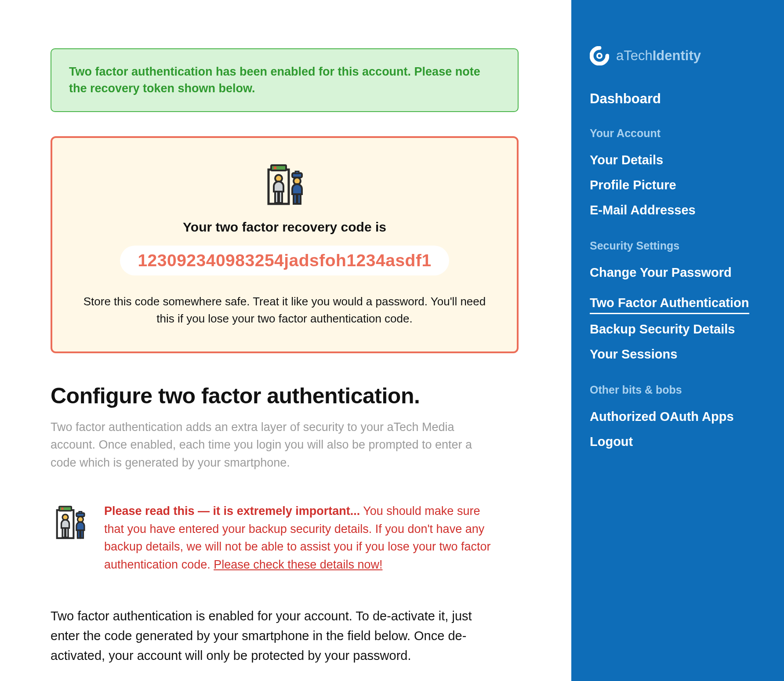 Image resolution: width=784 pixels, height=681 pixels. Describe the element at coordinates (678, 134) in the screenshot. I see `nav-section-account-label: Your Account` at that location.